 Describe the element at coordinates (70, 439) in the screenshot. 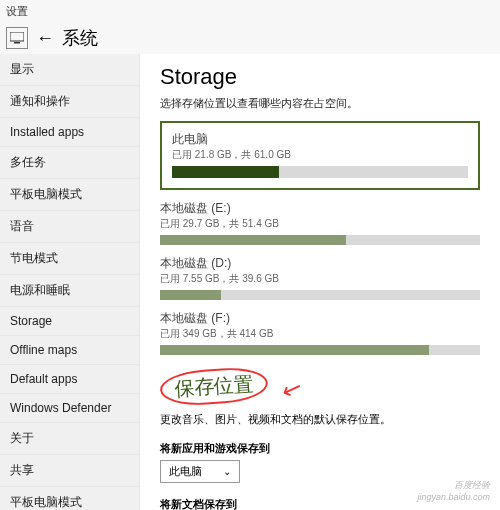

I see `sidebar-item: 关于` at that location.